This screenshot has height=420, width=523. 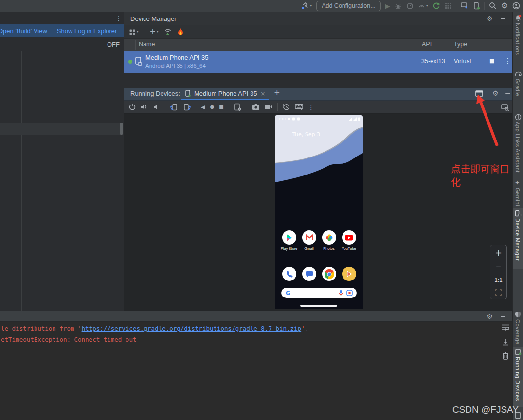 I want to click on gradle-dist-link: https://services.gradle.org/distribution…, so click(x=192, y=329).